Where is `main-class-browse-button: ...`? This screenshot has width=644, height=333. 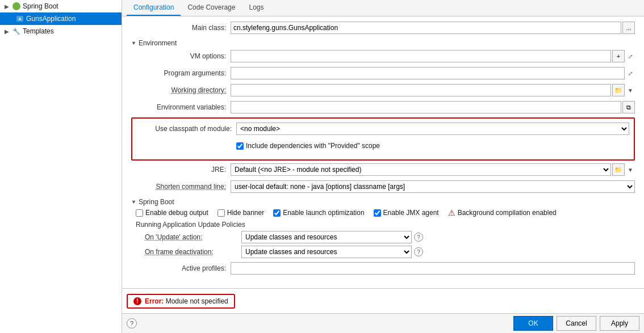 main-class-browse-button: ... is located at coordinates (629, 28).